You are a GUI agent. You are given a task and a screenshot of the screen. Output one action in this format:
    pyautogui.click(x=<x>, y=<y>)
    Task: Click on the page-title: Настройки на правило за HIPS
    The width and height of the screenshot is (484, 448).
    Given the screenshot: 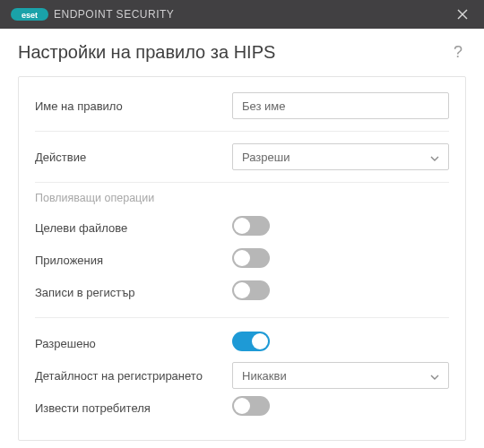 What is the action you would take?
    pyautogui.click(x=147, y=52)
    